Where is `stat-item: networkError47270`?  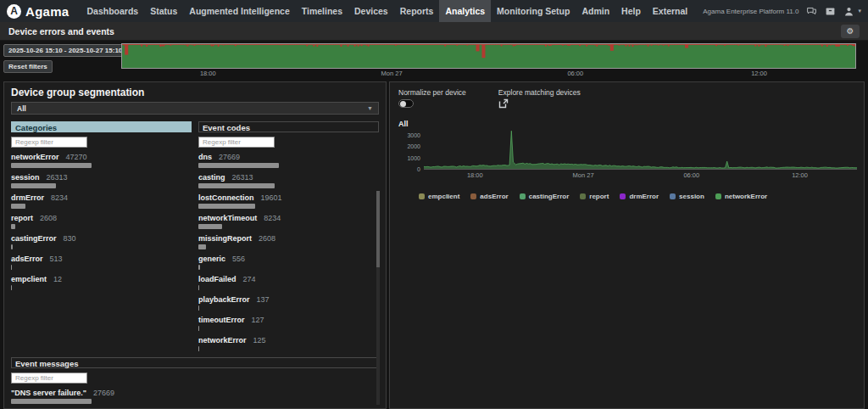
stat-item: networkError47270 is located at coordinates (102, 160).